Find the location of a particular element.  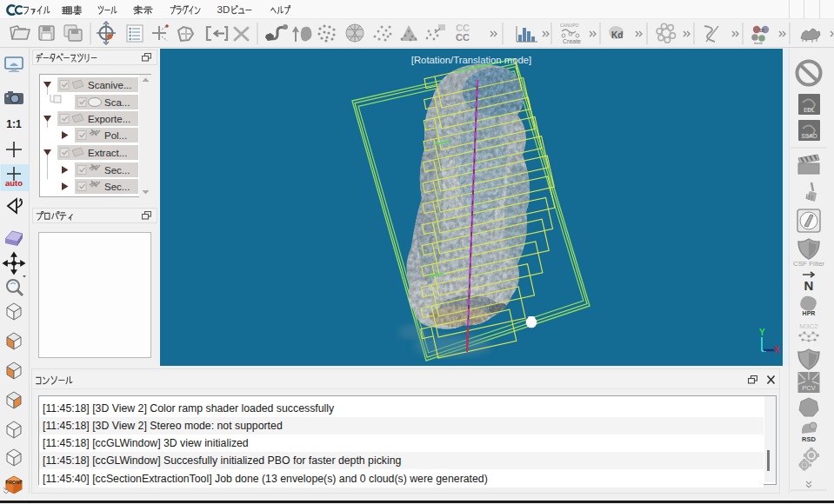

svg-text: Pol... is located at coordinates (116, 136).